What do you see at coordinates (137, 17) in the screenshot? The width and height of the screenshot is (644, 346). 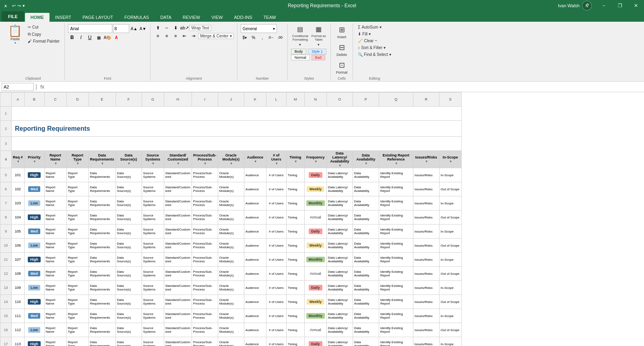 I see `tab-formulas: FORMULAS` at bounding box center [137, 17].